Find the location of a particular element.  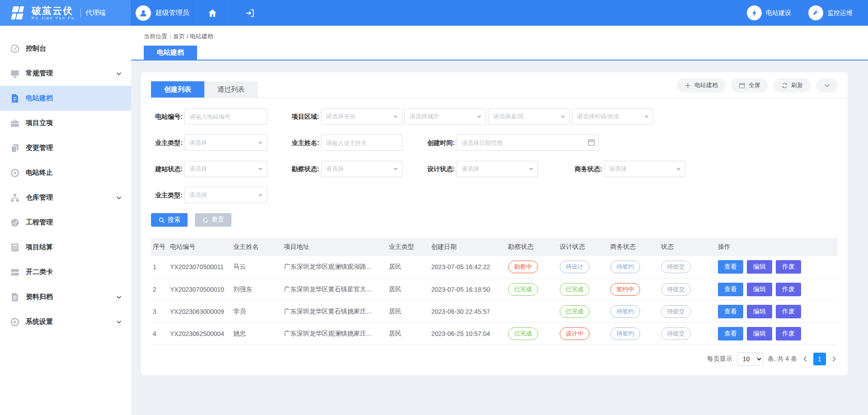

logo: 破茧云伏 Po Jian Yun Fu 代理端 is located at coordinates (66, 13).